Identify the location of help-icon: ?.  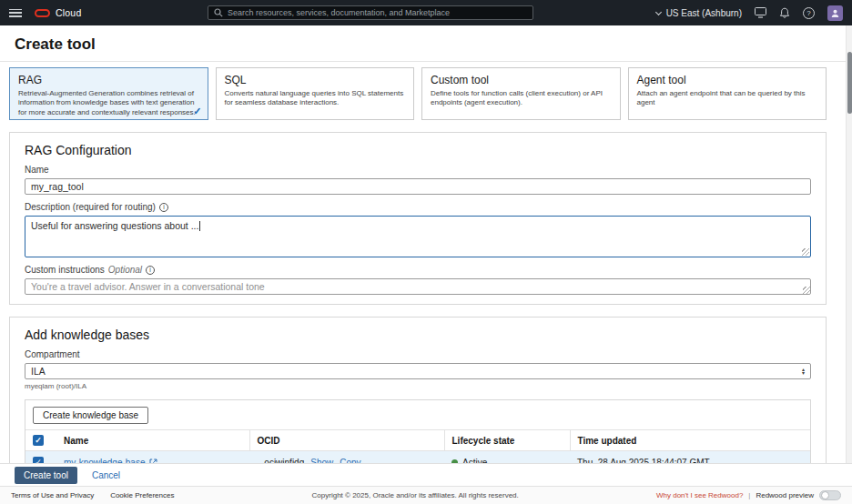
(808, 13).